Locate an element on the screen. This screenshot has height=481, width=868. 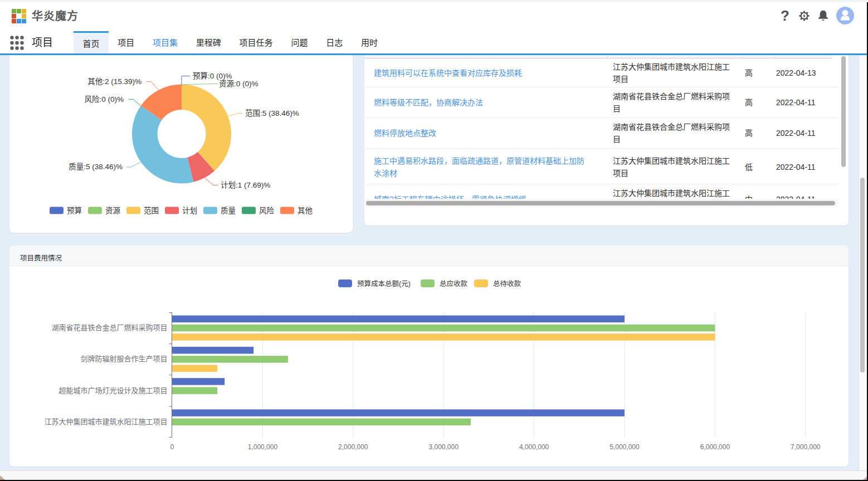
svg-text: 6,000,000 is located at coordinates (715, 447).